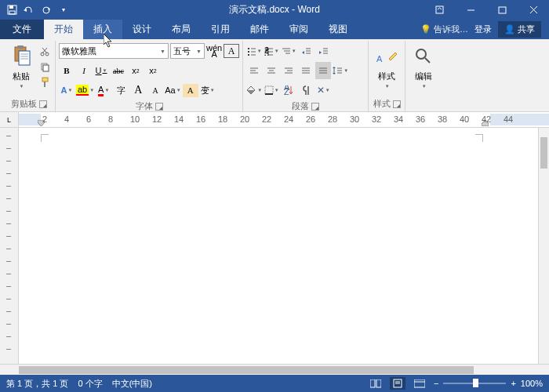  I want to click on tab-mail: 邮件, so click(260, 30).